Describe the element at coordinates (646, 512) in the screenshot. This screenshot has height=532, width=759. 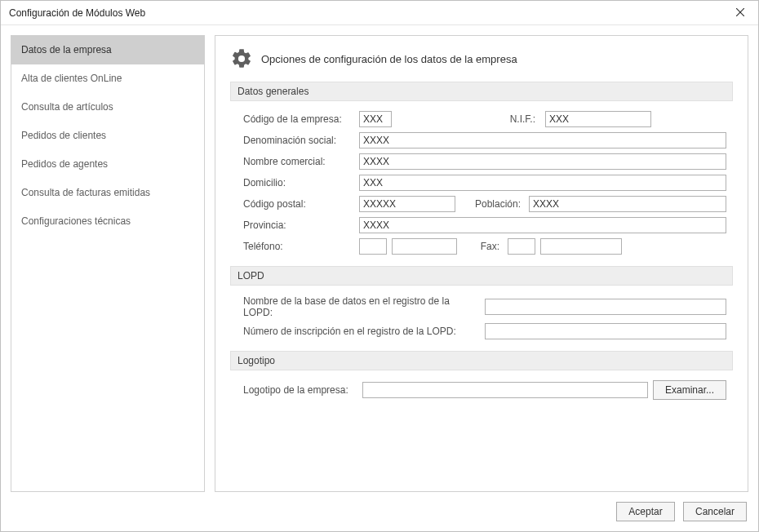
I see `ok-button: Aceptar` at that location.